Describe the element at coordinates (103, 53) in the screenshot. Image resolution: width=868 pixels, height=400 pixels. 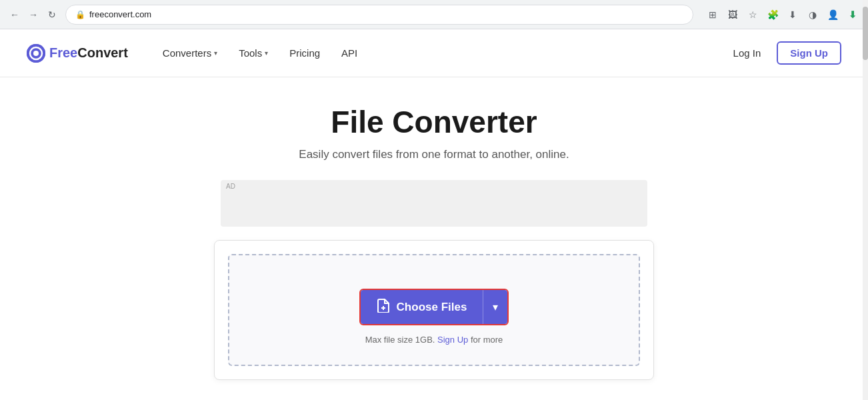
I see `logo-convert: Convert` at that location.